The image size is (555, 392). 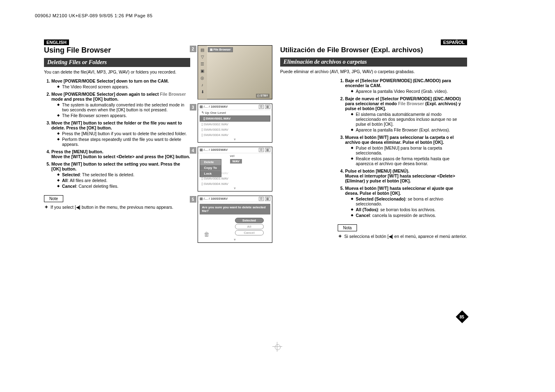 I want to click on title-left: Using File Browser, so click(x=117, y=50).